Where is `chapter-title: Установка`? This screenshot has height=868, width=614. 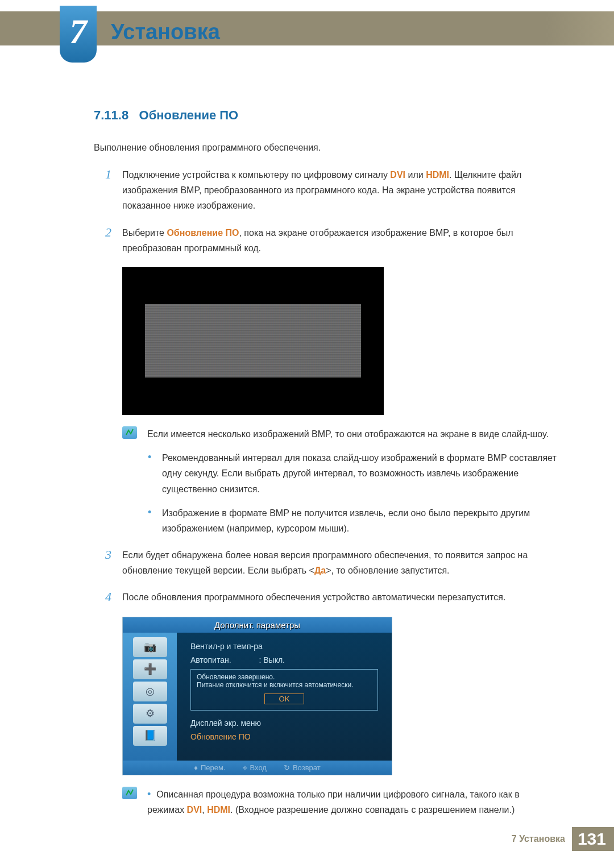 chapter-title: Установка is located at coordinates (165, 32).